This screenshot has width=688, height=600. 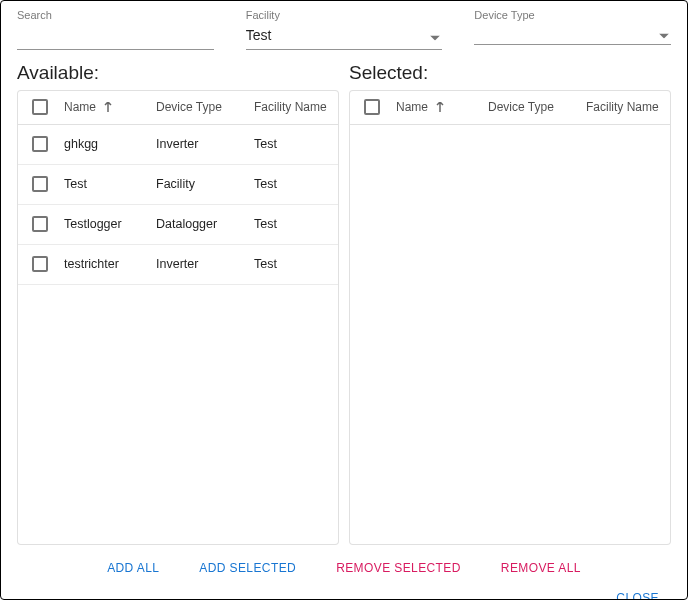 What do you see at coordinates (344, 36) in the screenshot?
I see `facility-value: Test` at bounding box center [344, 36].